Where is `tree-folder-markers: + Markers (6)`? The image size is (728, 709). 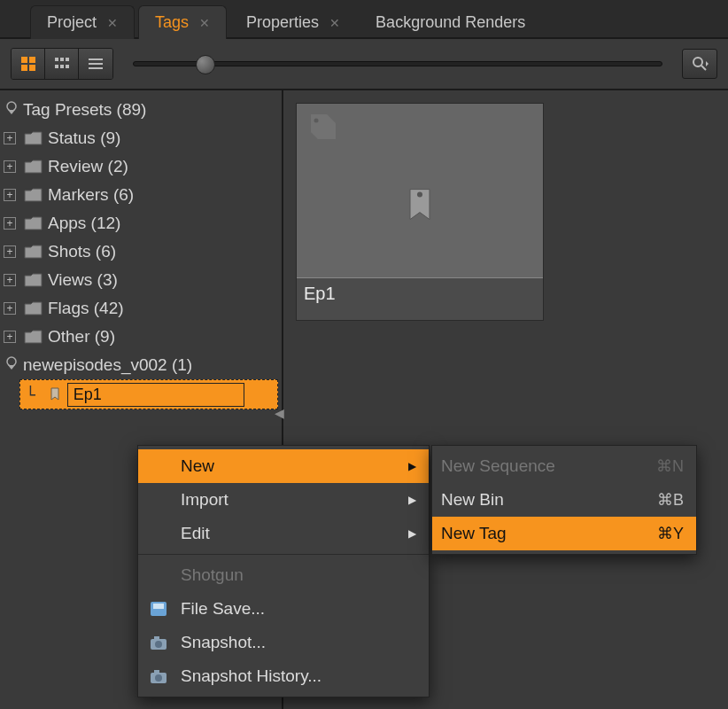 tree-folder-markers: + Markers (6) is located at coordinates (141, 195).